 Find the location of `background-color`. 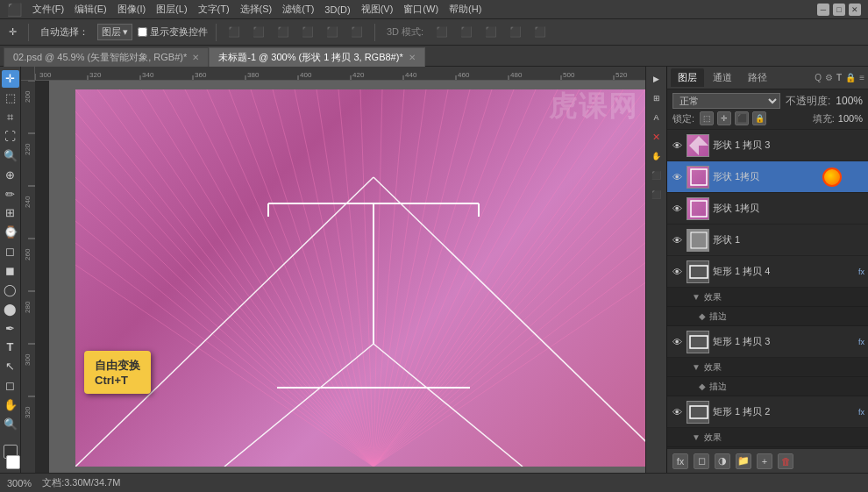

background-color is located at coordinates (13, 462).